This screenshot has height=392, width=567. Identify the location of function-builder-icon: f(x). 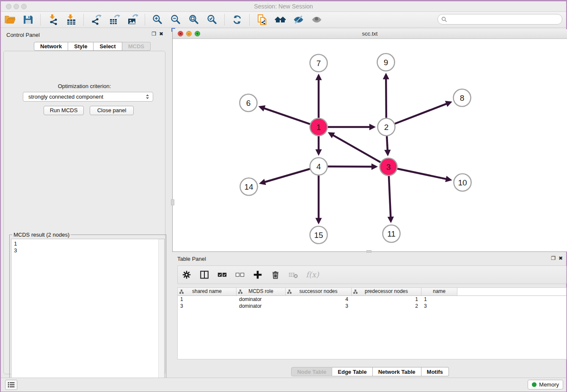
(312, 275).